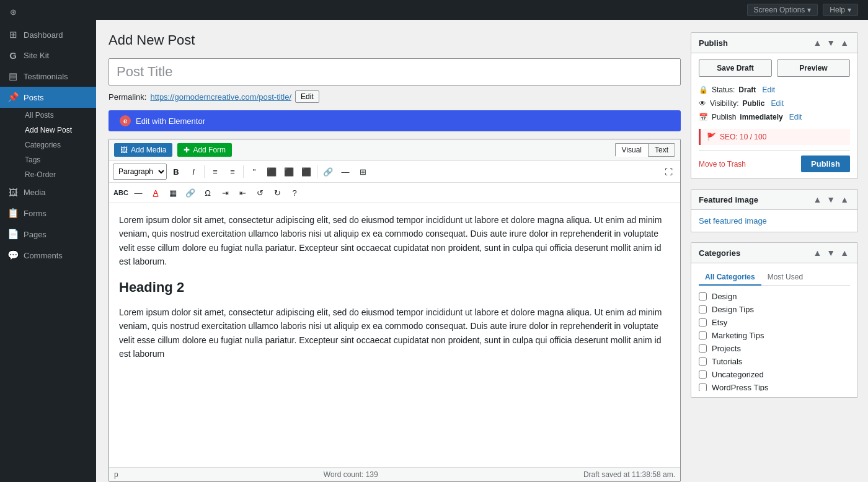 This screenshot has height=482, width=868. What do you see at coordinates (774, 322) in the screenshot?
I see `category-item: Etsy` at bounding box center [774, 322].